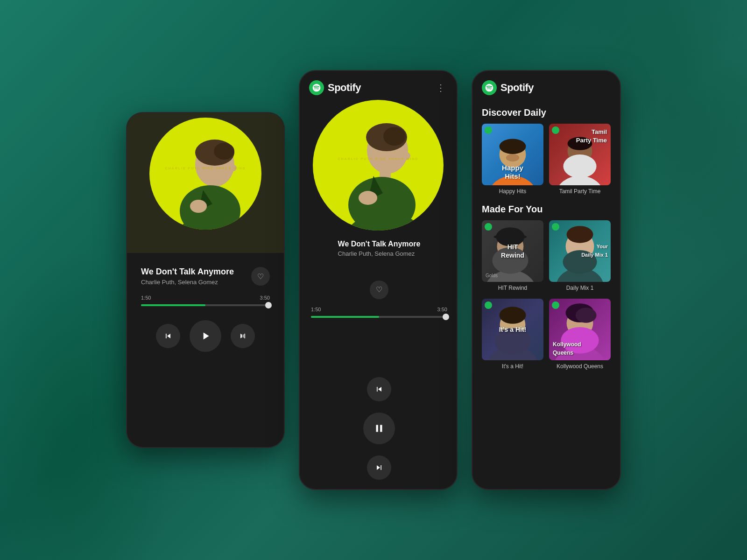  What do you see at coordinates (513, 191) in the screenshot?
I see `happy-hits-label: Happy Hits` at bounding box center [513, 191].